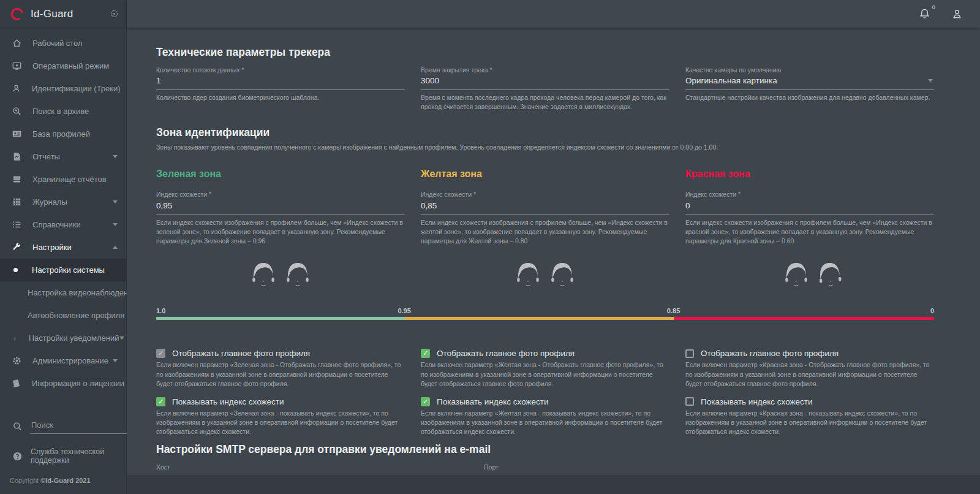  What do you see at coordinates (281, 174) in the screenshot?
I see `green-zone-title: Зеленая зона` at bounding box center [281, 174].